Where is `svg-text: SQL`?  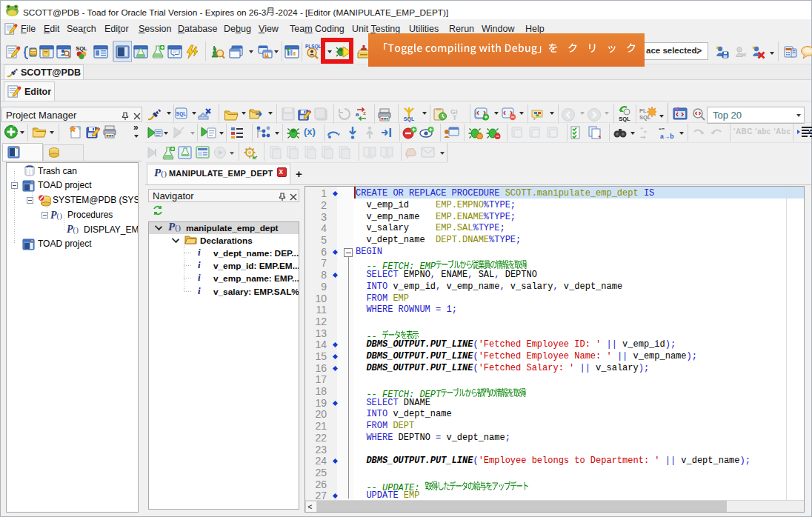 svg-text: SQL is located at coordinates (81, 49).